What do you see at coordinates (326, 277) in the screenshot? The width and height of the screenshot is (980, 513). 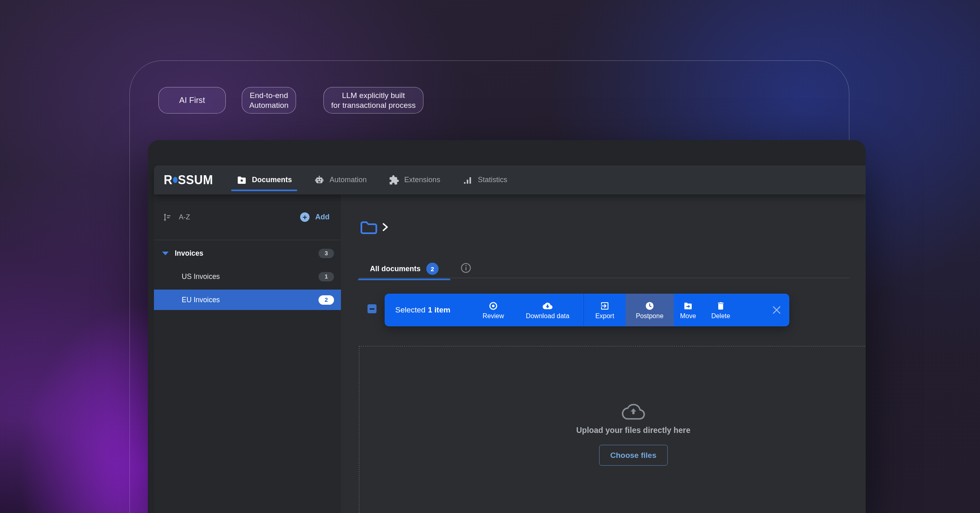 I see `queue-count-badge: 1` at bounding box center [326, 277].